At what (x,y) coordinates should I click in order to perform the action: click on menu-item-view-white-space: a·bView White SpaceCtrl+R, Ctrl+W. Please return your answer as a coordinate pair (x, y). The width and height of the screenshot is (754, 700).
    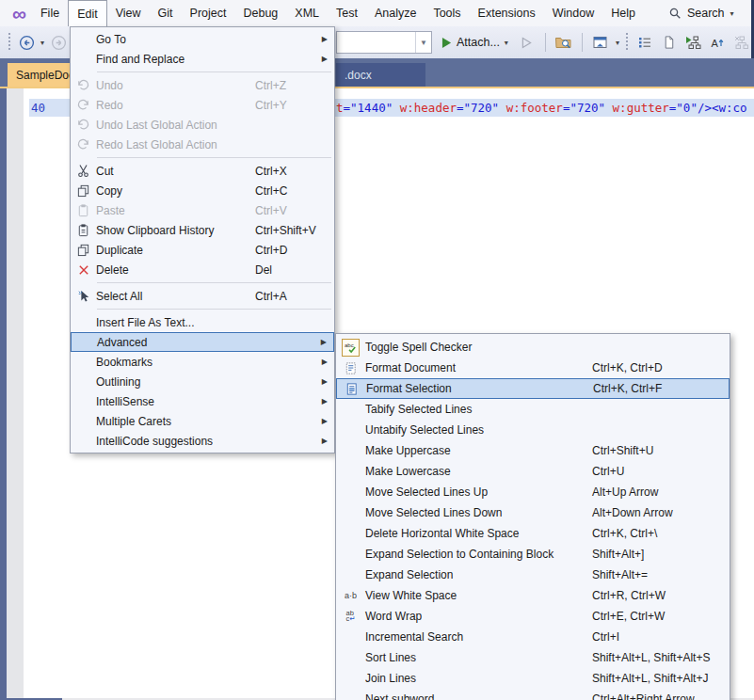
    Looking at the image, I should click on (533, 596).